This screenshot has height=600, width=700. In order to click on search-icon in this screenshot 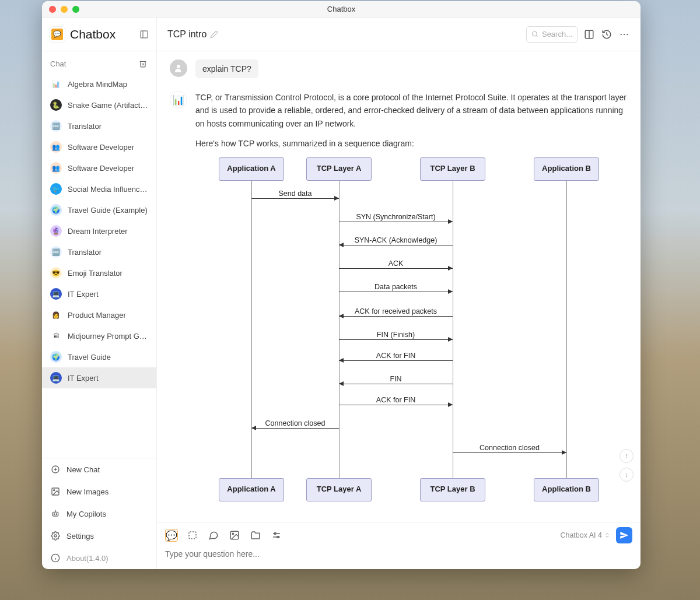, I will do `click(535, 34)`.